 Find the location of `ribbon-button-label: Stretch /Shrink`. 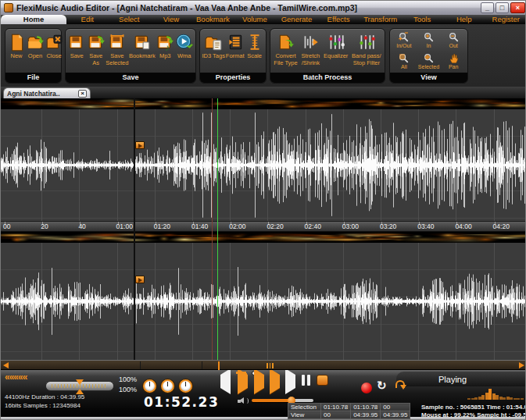

ribbon-button-label: Stretch /Shrink is located at coordinates (310, 59).